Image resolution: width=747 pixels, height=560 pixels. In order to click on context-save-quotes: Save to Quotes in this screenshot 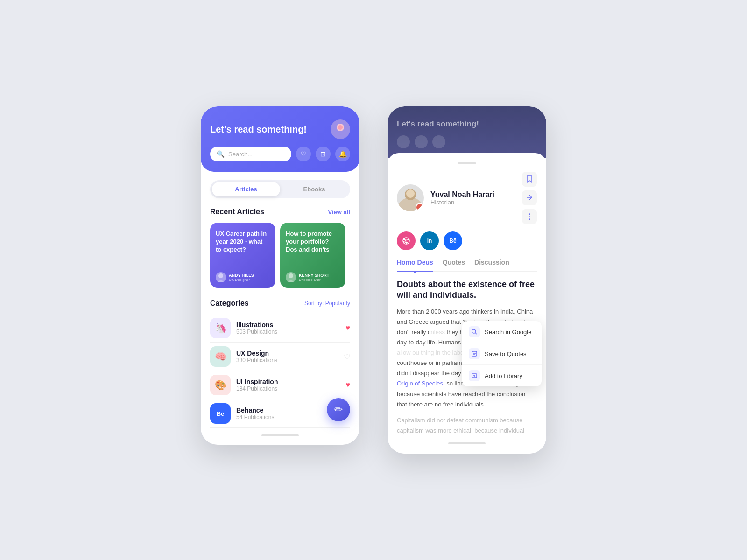, I will do `click(502, 354)`.